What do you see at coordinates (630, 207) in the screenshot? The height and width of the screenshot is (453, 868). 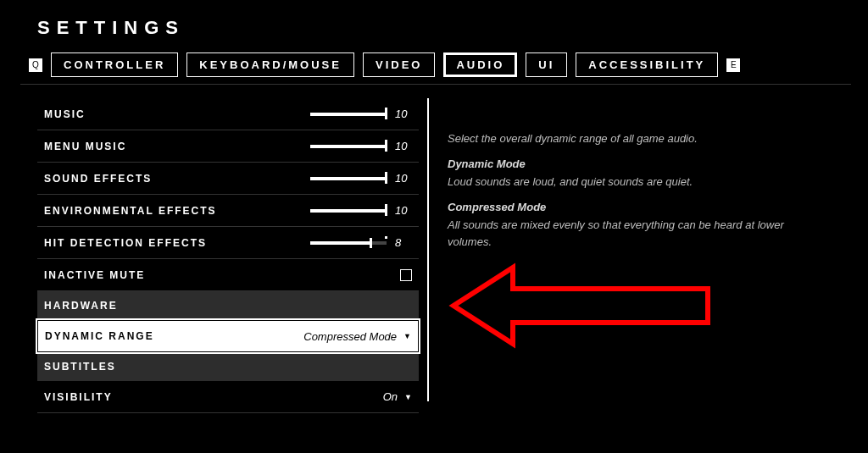 I see `help-mode2-title: Compressed Mode` at bounding box center [630, 207].